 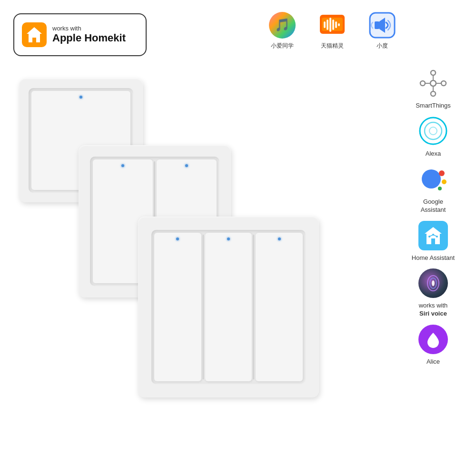 I want to click on tmall-icon, so click(x=332, y=25).